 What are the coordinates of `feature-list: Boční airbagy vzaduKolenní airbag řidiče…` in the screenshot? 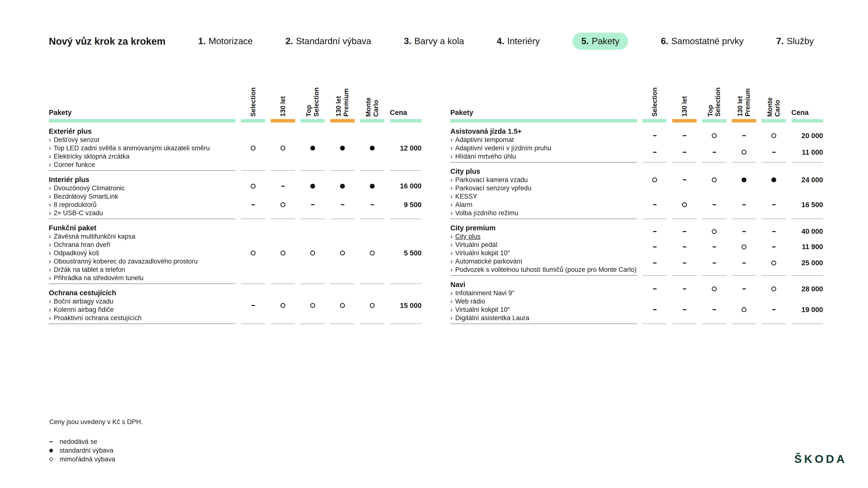 It's located at (142, 310).